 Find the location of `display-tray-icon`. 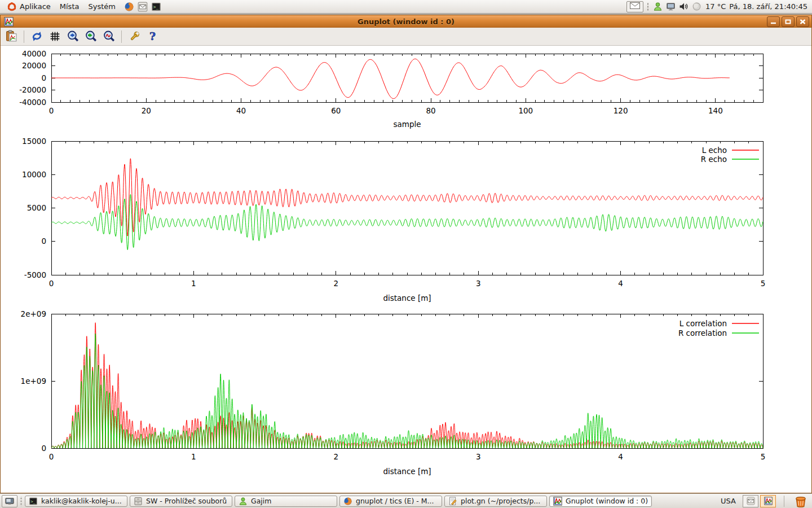

display-tray-icon is located at coordinates (671, 7).